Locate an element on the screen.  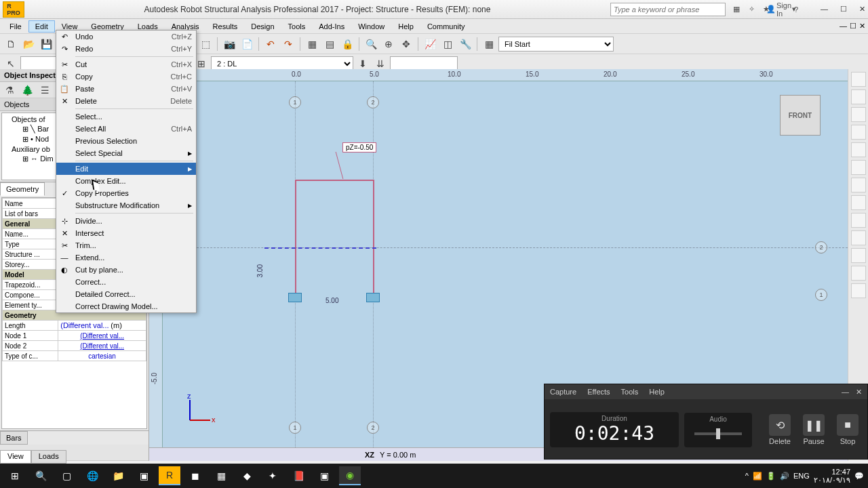
menu-item-select-: Select... is located at coordinates (126, 117).